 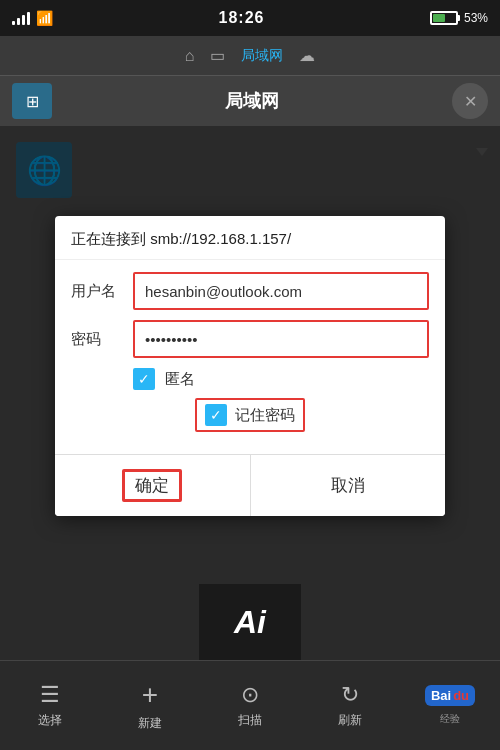 I want to click on wifi-icon: 📶, so click(x=44, y=18).